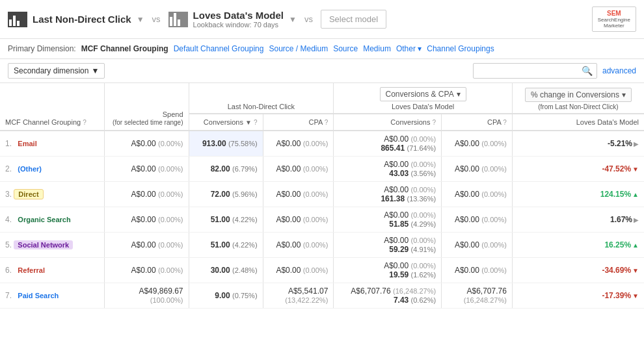  Describe the element at coordinates (95, 71) in the screenshot. I see `secondary-dim-arrow: ▼` at that location.